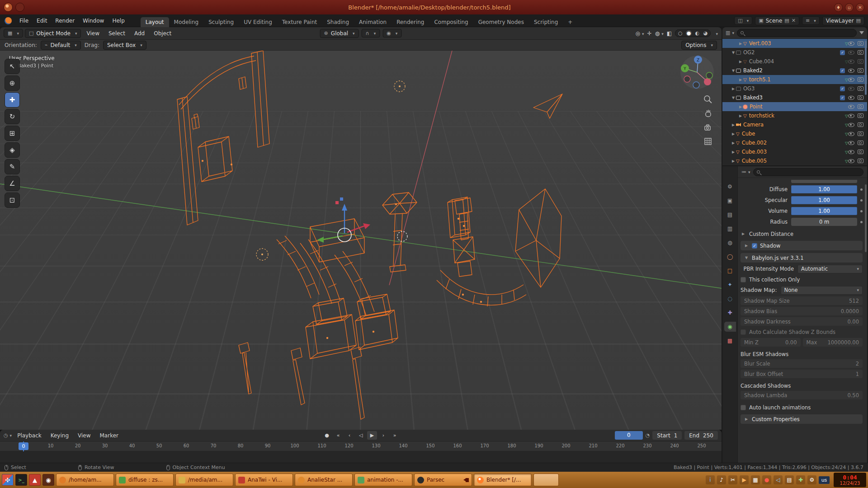  I want to click on prev-keyframe-button: ‹, so click(349, 436).